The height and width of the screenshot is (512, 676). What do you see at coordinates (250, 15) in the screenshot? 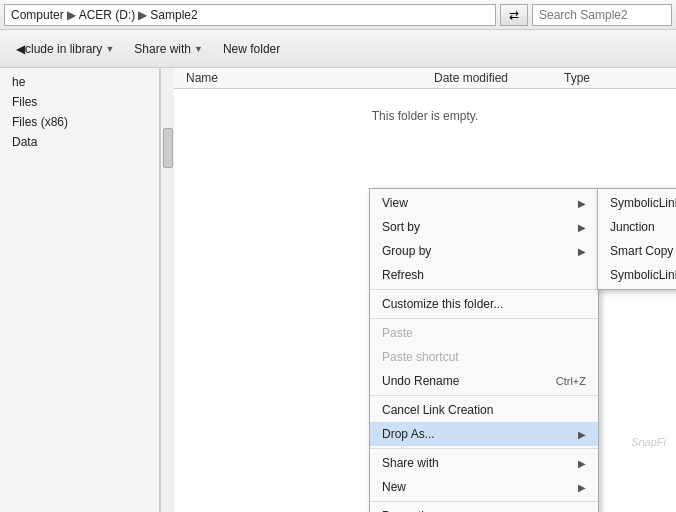
I see `address-path: Computer ▶ ACER (D:) ▶ Sample2` at bounding box center [250, 15].